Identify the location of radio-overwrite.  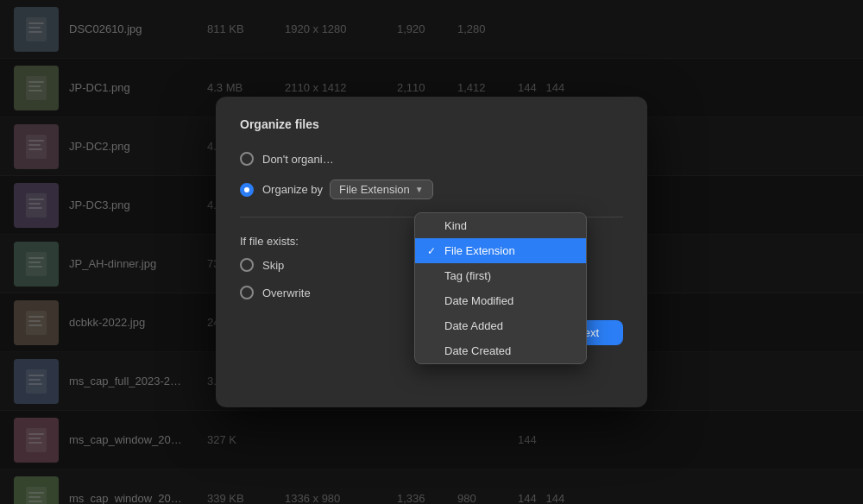
(247, 293).